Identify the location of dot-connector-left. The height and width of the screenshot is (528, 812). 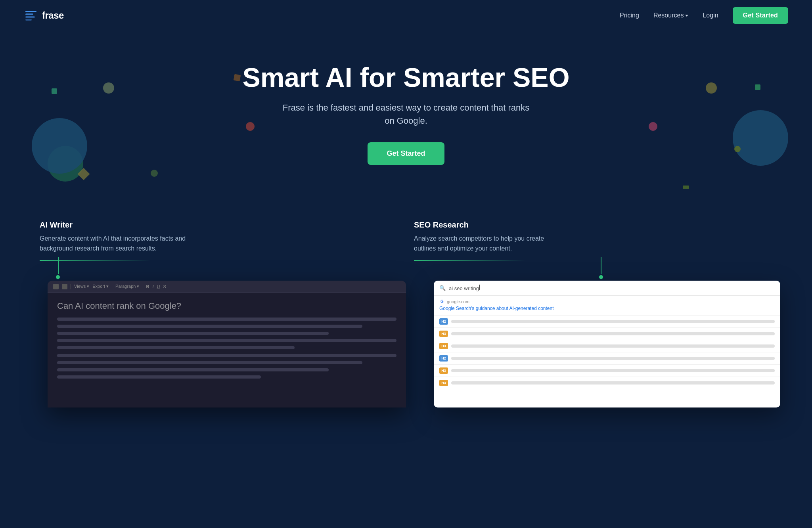
(58, 277).